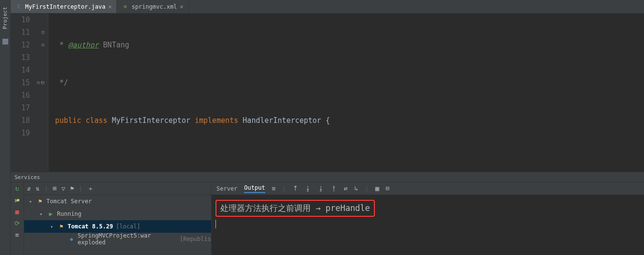 The width and height of the screenshot is (644, 255). I want to click on scroll-end-icon: ⤒, so click(296, 189).